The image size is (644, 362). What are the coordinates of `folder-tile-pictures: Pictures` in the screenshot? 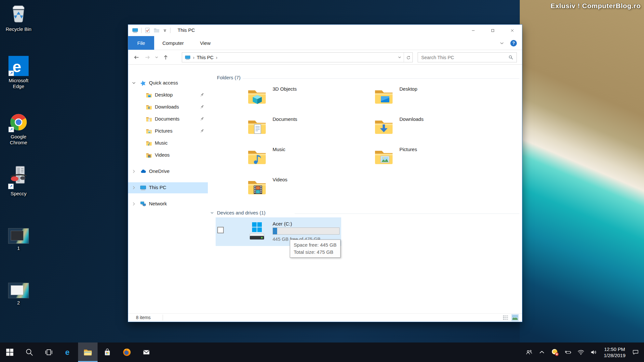 It's located at (405, 157).